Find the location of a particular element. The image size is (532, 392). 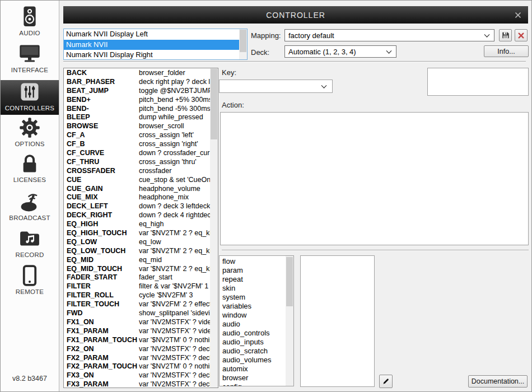

category-list-scrollbar is located at coordinates (290, 321).